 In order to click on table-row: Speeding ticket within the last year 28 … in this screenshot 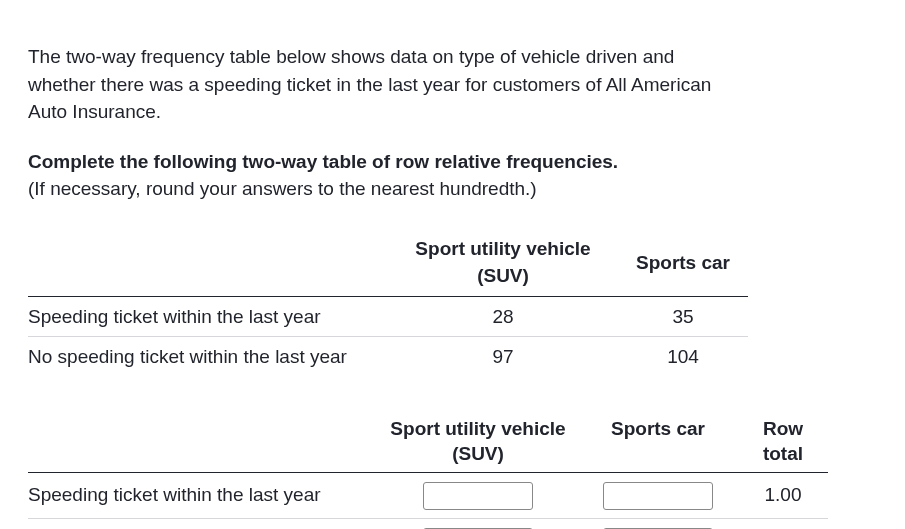, I will do `click(388, 316)`.